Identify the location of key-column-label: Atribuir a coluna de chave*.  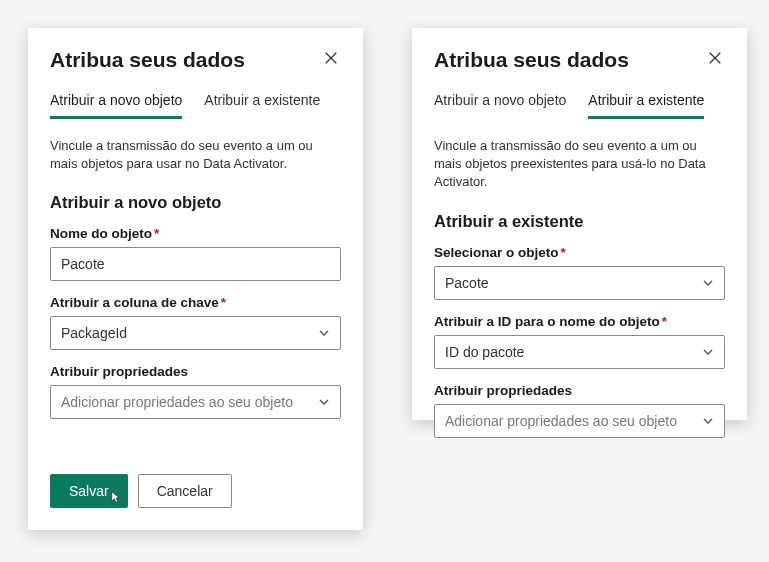
(196, 302).